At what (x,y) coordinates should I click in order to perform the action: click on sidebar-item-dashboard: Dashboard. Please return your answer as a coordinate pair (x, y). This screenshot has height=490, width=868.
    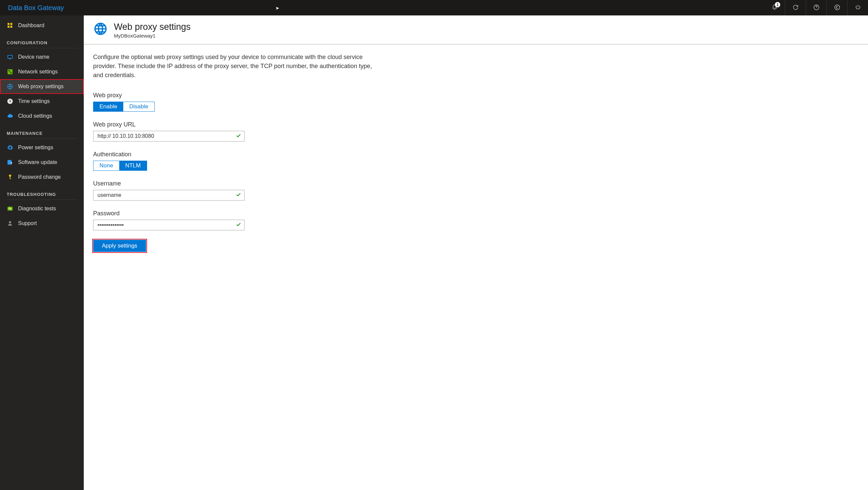
    Looking at the image, I should click on (42, 26).